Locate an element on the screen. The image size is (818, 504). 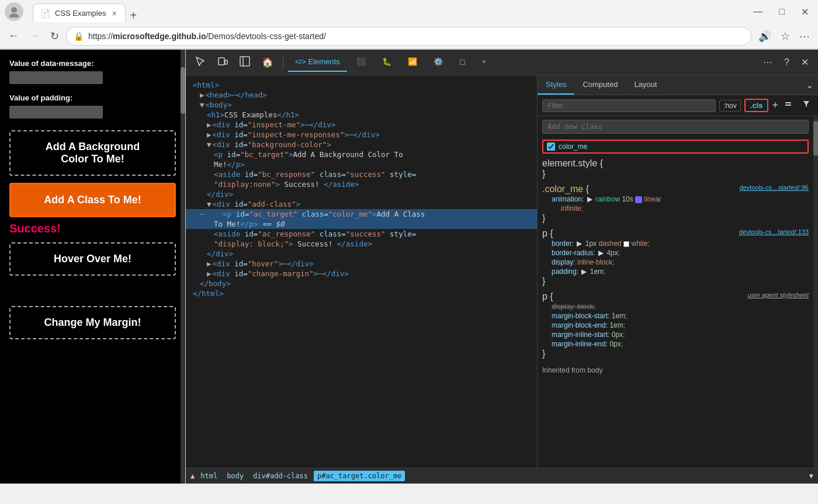
breadcrumb-body: body is located at coordinates (235, 476).